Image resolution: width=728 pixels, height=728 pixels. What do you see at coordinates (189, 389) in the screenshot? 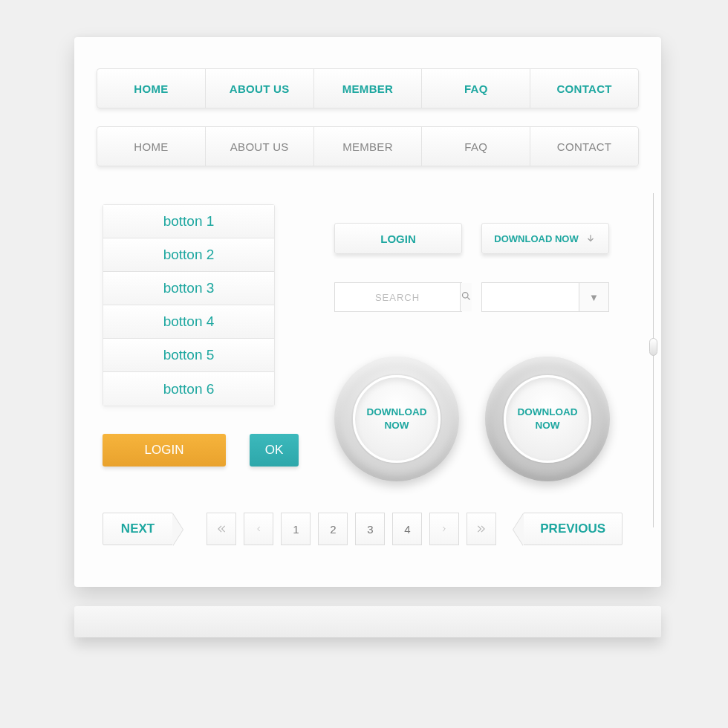
I see `vbutton-6: botton 6` at bounding box center [189, 389].